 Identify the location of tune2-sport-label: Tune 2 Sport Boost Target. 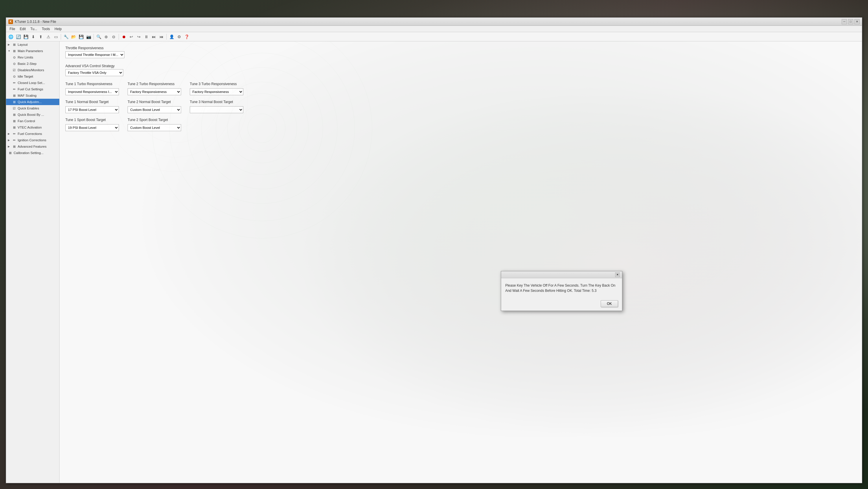
(154, 120).